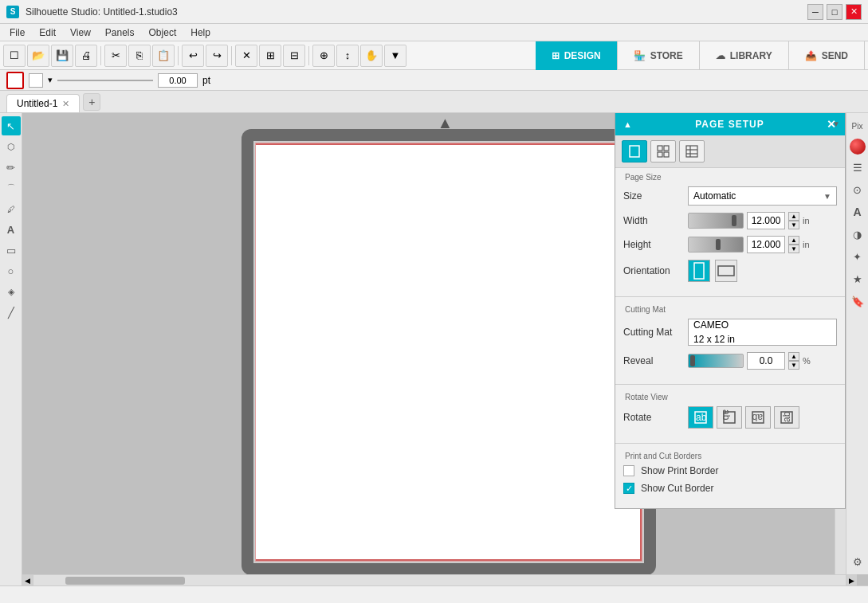  What do you see at coordinates (807, 245) in the screenshot?
I see `height-unit: in` at bounding box center [807, 245].